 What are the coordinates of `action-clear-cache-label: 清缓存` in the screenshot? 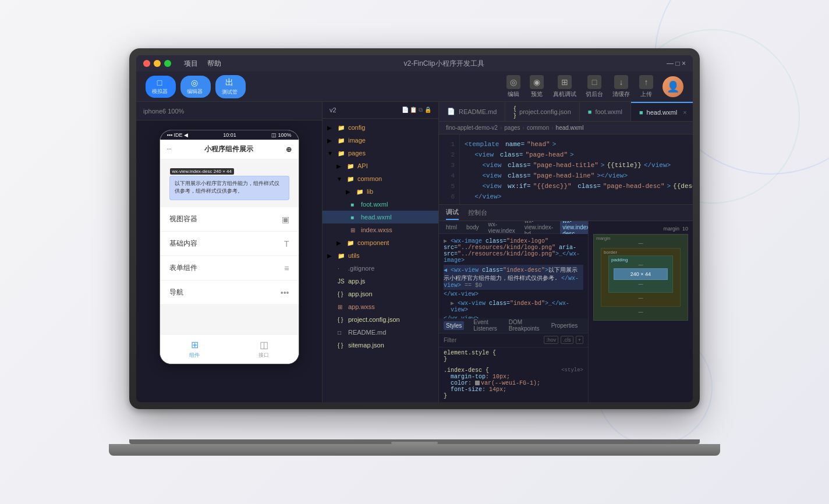 It's located at (621, 94).